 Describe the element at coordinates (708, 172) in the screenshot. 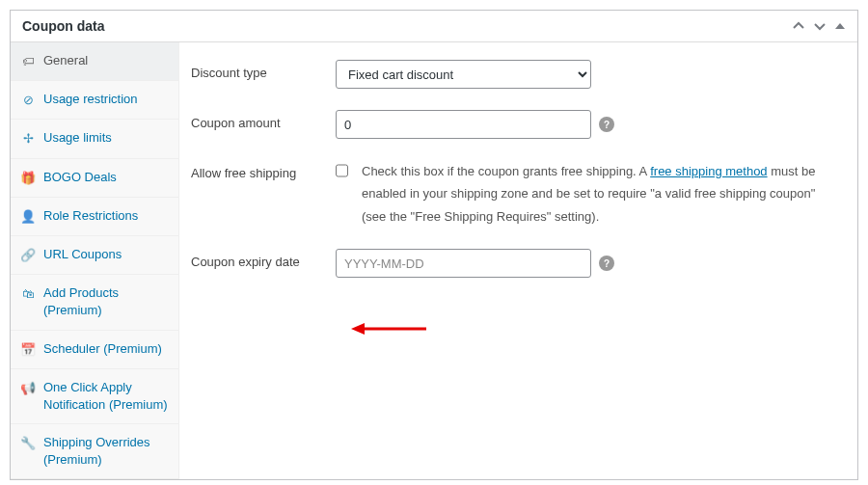

I see `free-shipping-link: free shipping method` at that location.